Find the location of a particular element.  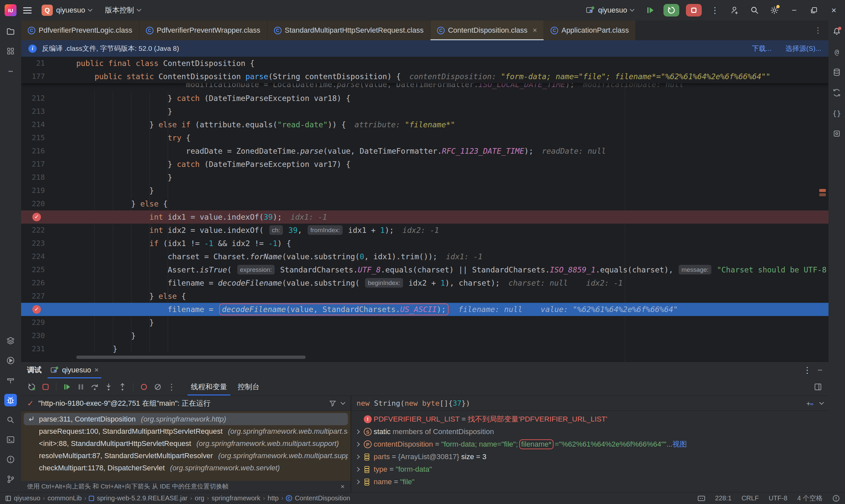

breadcrumb-item: CContentDisposition is located at coordinates (318, 498).